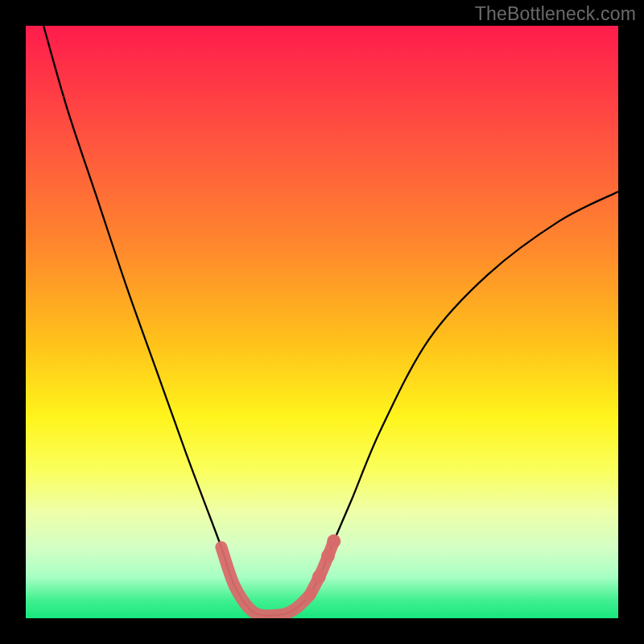  What do you see at coordinates (266, 581) in the screenshot?
I see `highlight-segment-left` at bounding box center [266, 581].